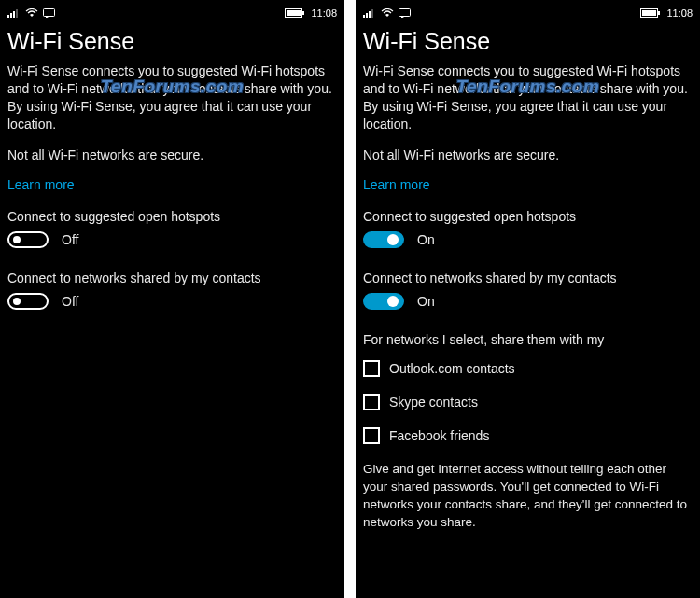 Image resolution: width=700 pixels, height=598 pixels. What do you see at coordinates (452, 369) in the screenshot?
I see `outlook-checkbox-label: Outlook.com contacts` at bounding box center [452, 369].